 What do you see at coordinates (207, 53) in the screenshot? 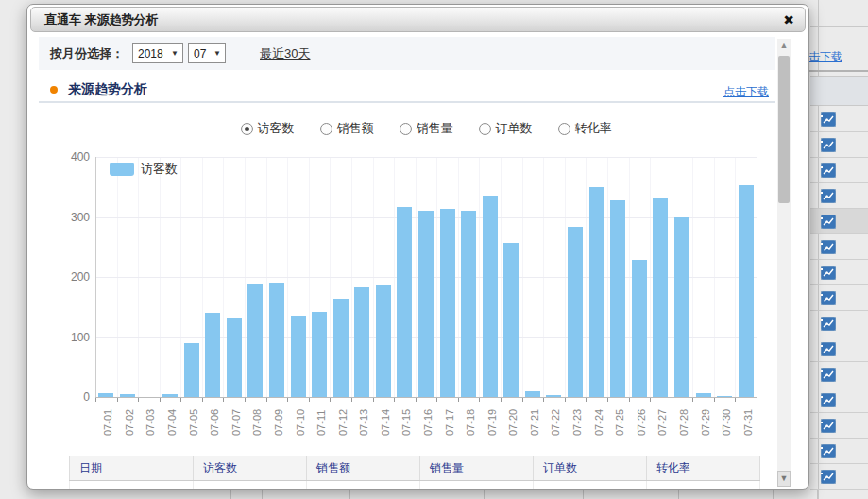
I see `month-select: 07 ▼` at bounding box center [207, 53].